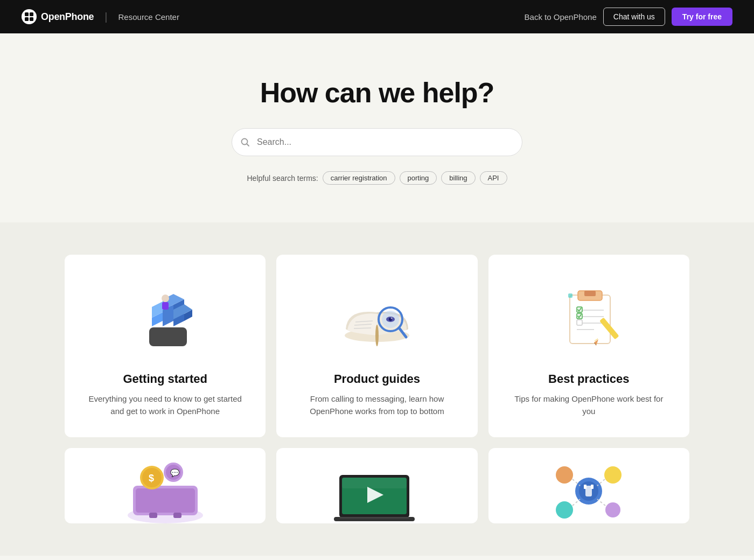  Describe the element at coordinates (589, 486) in the screenshot. I see `card-integrations` at that location.